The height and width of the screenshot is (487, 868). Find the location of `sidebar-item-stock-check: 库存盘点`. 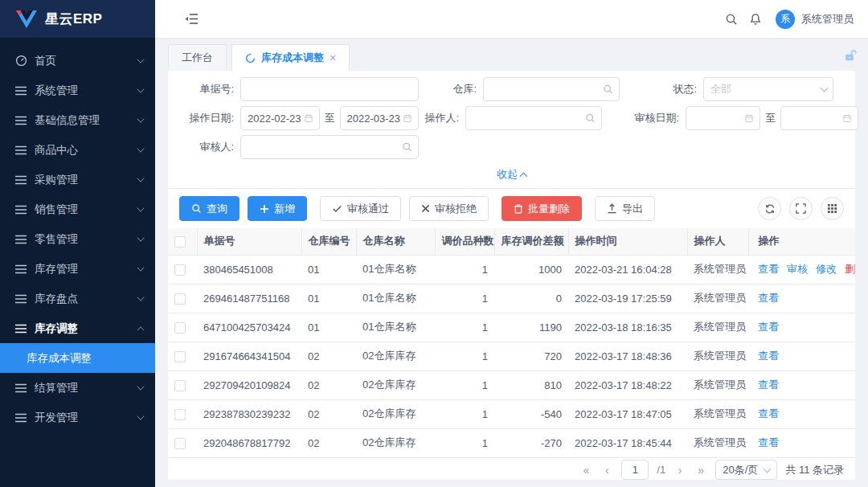

sidebar-item-stock-check: 库存盘点 is located at coordinates (77, 299).